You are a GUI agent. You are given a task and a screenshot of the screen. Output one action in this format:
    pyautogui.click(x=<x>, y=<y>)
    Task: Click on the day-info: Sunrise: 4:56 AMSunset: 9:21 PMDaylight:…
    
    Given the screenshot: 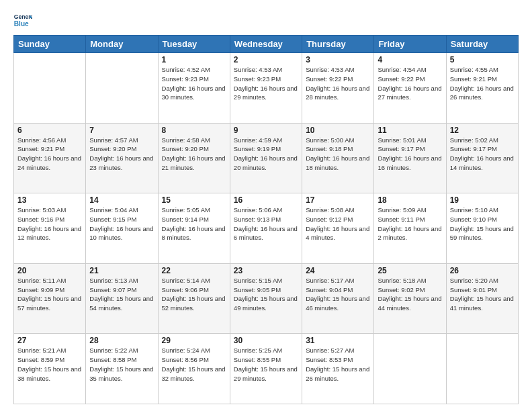 What is the action you would take?
    pyautogui.click(x=50, y=154)
    